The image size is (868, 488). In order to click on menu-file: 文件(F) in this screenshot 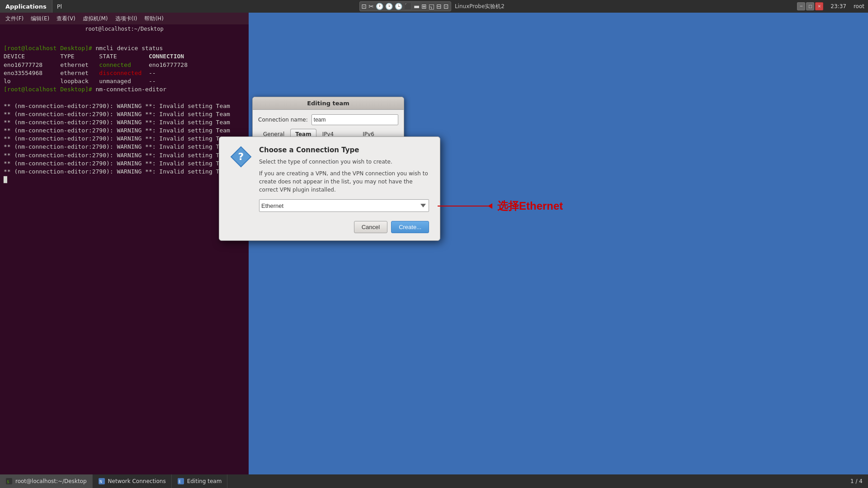, I will do `click(14, 19)`.